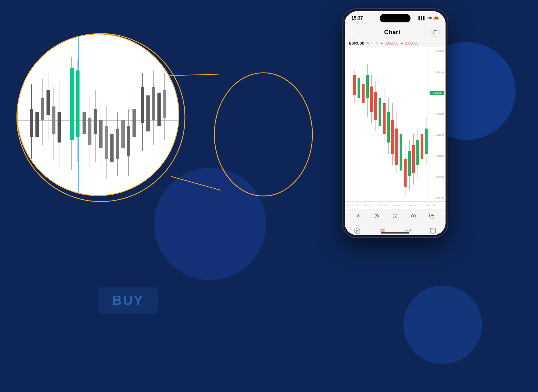 The height and width of the screenshot is (392, 538). Describe the element at coordinates (383, 235) in the screenshot. I see `chart-nav-label: Chart` at that location.